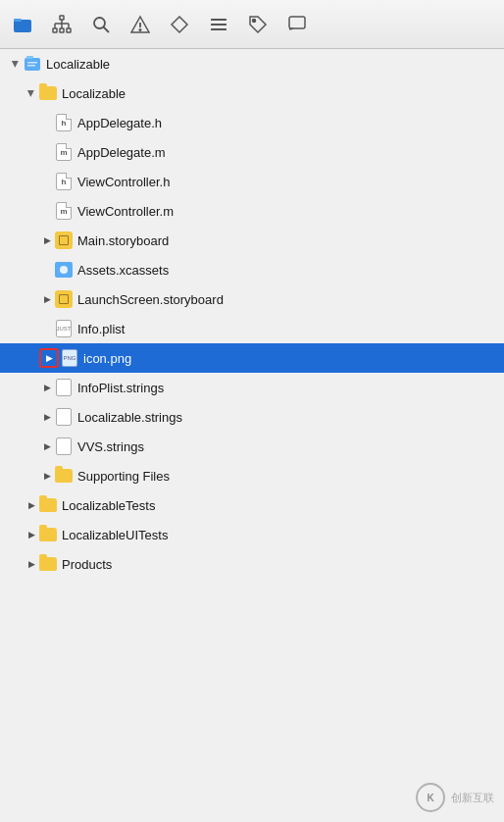 The width and height of the screenshot is (504, 822). Describe the element at coordinates (121, 388) in the screenshot. I see `infoplist-strings-label: InfoPlist.strings` at that location.